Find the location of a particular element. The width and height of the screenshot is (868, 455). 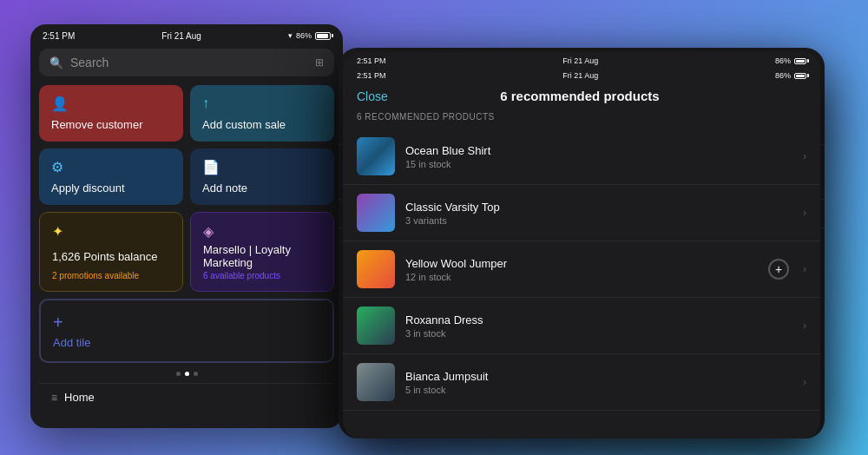

product-info: Roxanna Dress 3 in stock is located at coordinates (604, 326).